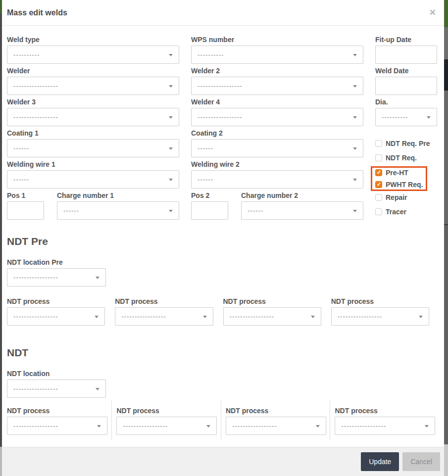  Describe the element at coordinates (380, 317) in the screenshot. I see `ndt-pre-process-4-select: -----------------` at that location.